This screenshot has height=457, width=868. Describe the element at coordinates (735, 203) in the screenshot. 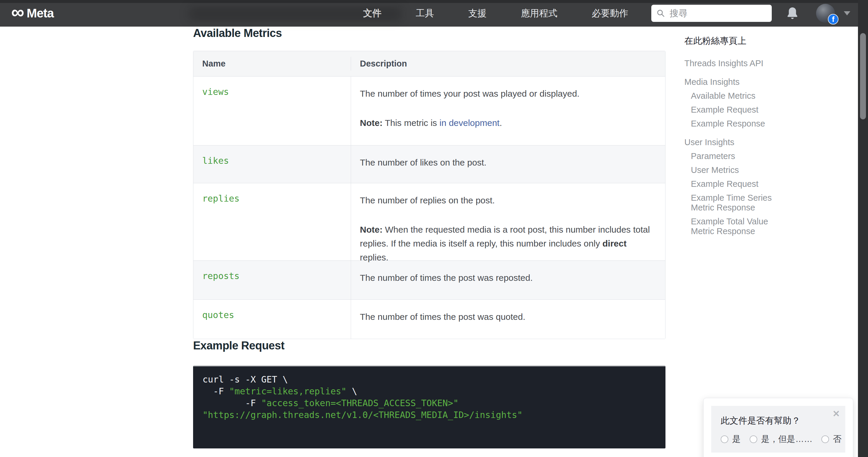

I see `toc-link-example-time-series: Example Time Series Metric Response` at that location.